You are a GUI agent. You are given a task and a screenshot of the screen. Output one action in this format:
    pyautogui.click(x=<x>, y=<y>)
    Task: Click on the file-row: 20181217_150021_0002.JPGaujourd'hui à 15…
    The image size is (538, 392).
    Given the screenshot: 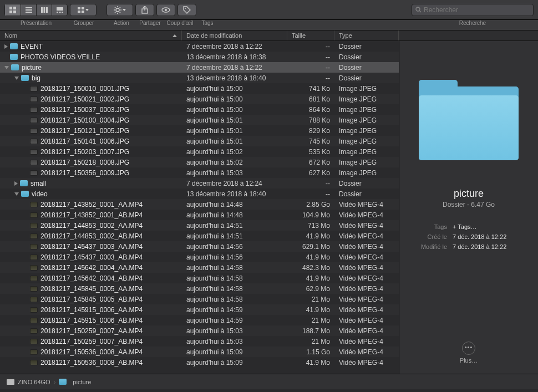 What is the action you would take?
    pyautogui.click(x=200, y=99)
    